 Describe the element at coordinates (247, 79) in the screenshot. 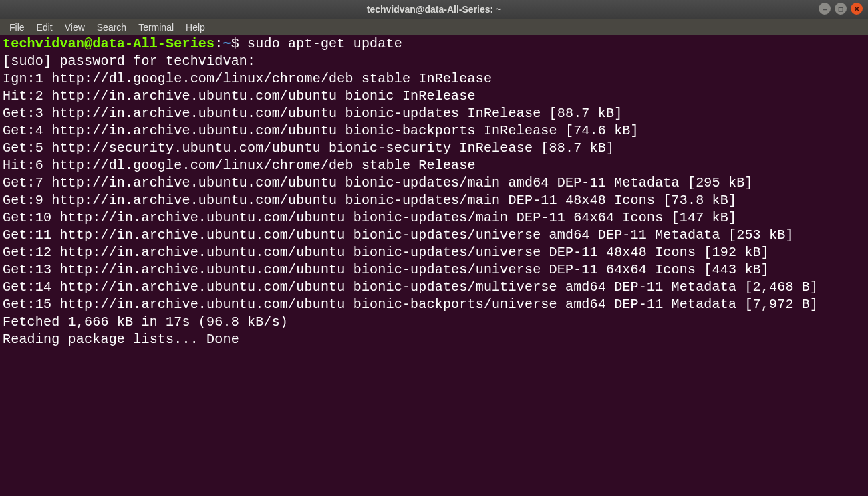

I see `output-line: Ign:1 http://dl.google.com/linux/chrome/…` at that location.